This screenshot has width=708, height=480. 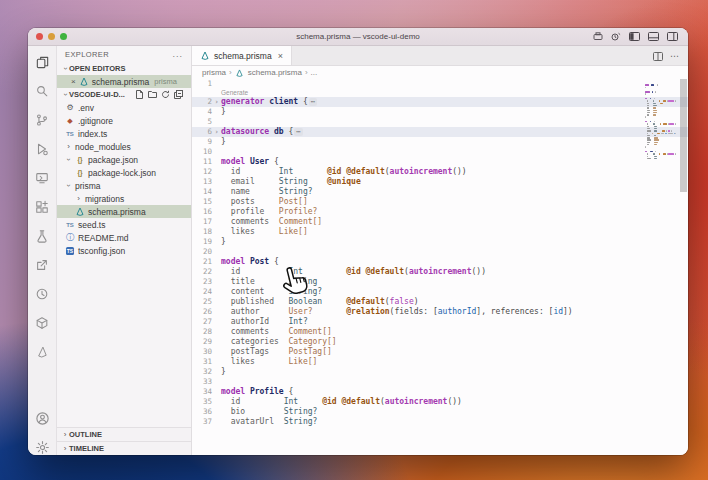 What do you see at coordinates (124, 82) in the screenshot?
I see `open-editor-item: × schema.prisma prisma` at bounding box center [124, 82].